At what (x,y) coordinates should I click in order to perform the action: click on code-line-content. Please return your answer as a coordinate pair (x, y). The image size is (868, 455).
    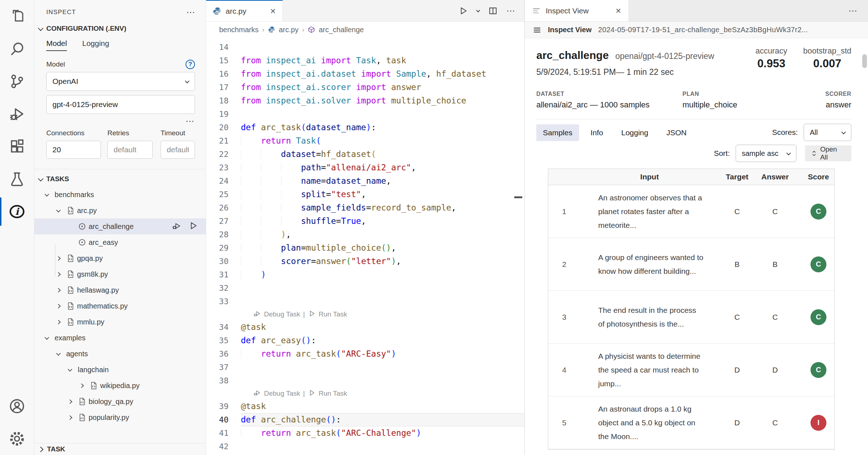
    Looking at the image, I should click on (383, 446).